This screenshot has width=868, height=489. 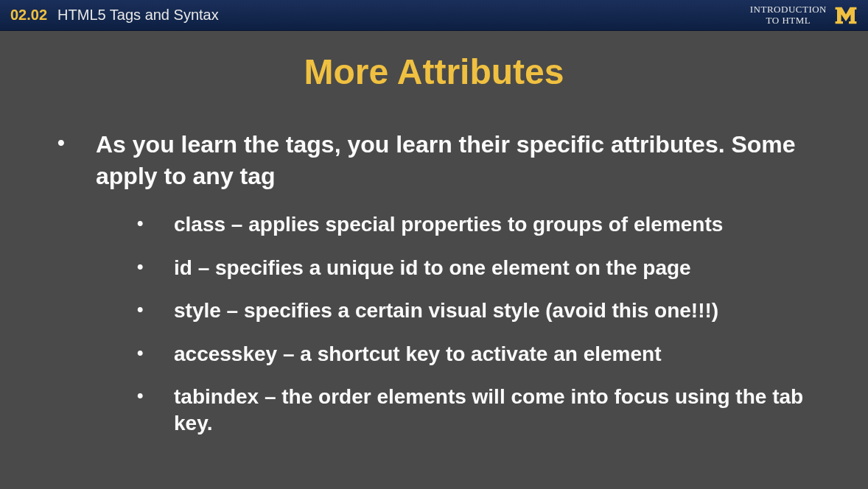 I want to click on course-name-line2: TO HTML, so click(x=788, y=21).